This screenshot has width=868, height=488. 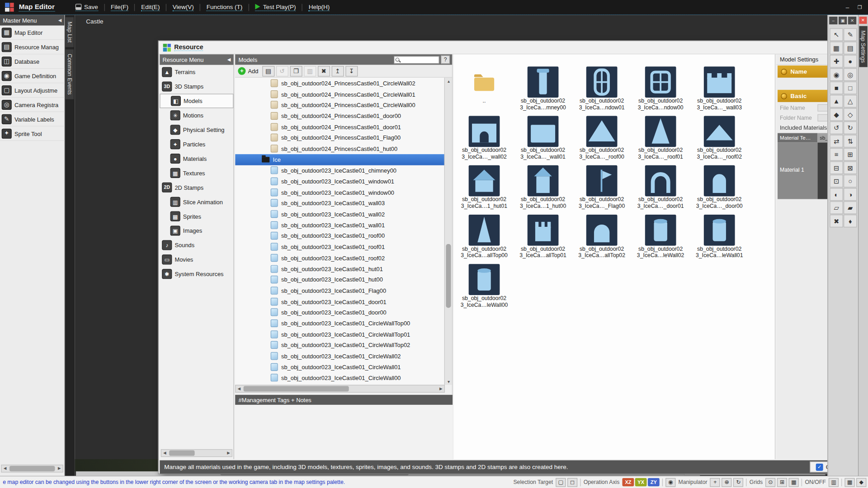 What do you see at coordinates (836, 207) in the screenshot?
I see `map-tool-icon-27: ▱` at bounding box center [836, 207].